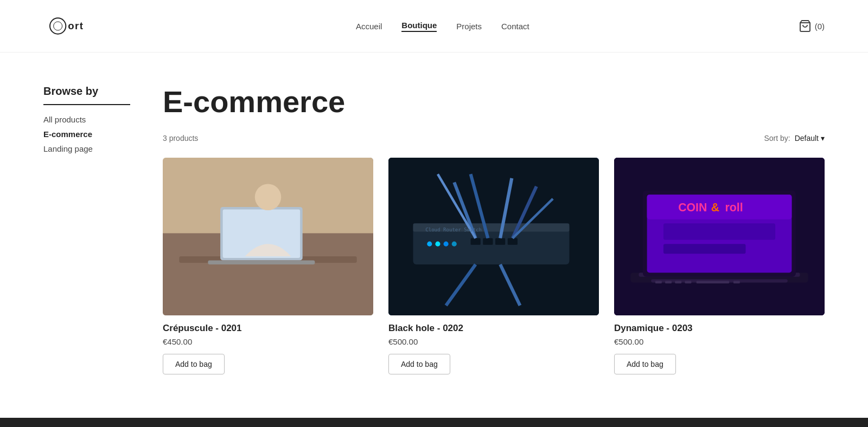 The image size is (868, 427). I want to click on sidebar-item-landing-page: Landing page, so click(87, 148).